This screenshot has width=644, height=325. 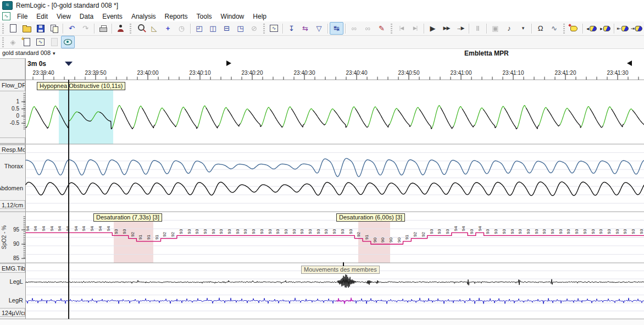 What do you see at coordinates (199, 29) in the screenshot?
I see `window-layout-button: ◰` at bounding box center [199, 29].